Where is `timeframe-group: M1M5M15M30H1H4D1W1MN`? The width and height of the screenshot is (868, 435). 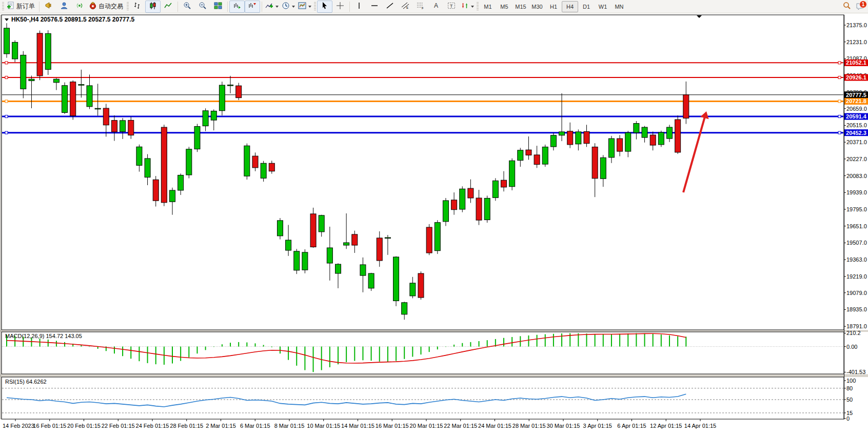
timeframe-group: M1M5M15M30H1H4D1W1MN is located at coordinates (554, 7).